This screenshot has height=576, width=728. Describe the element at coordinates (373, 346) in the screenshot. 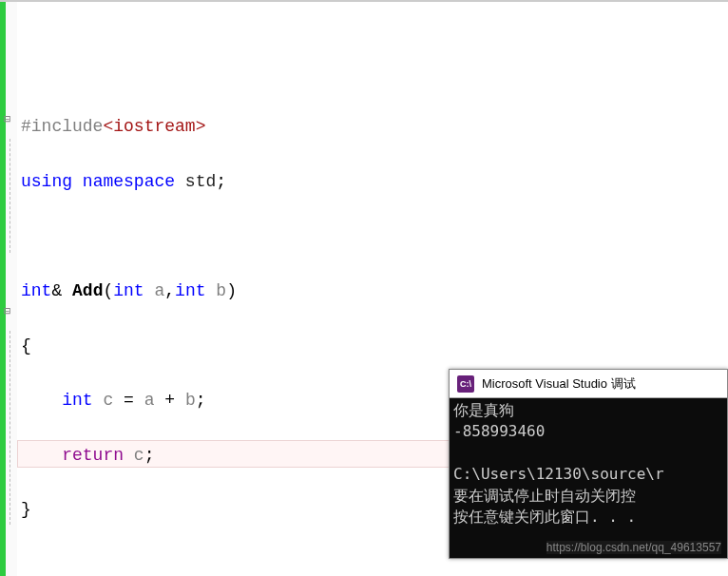

I see `code-line: {` at that location.